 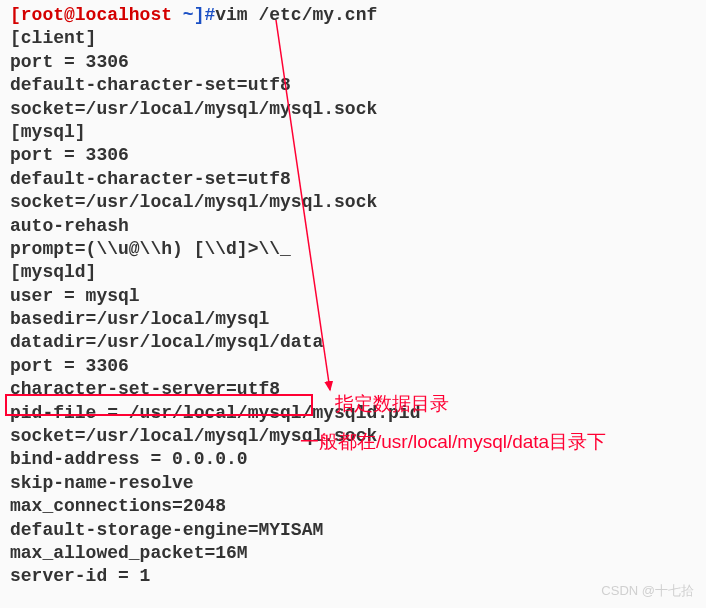 I want to click on prompt-user-host: [root@localhost, so click(x=91, y=15).